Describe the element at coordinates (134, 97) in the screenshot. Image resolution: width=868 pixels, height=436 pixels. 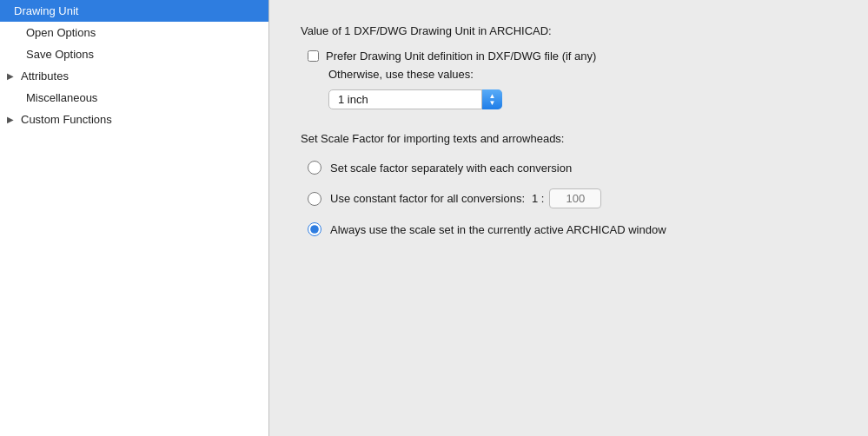
I see `sidebar-item-miscellaneous: Miscellaneous` at that location.